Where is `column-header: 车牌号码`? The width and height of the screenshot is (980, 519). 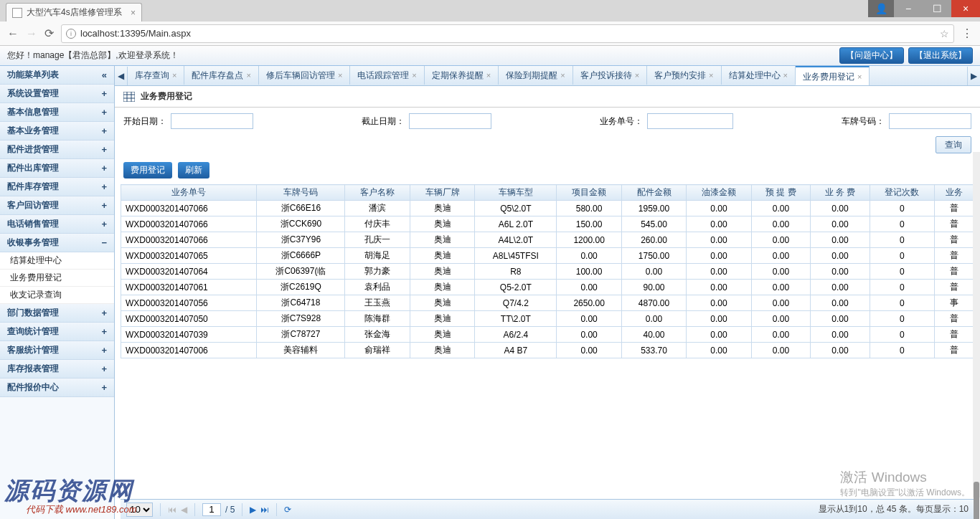 column-header: 车牌号码 is located at coordinates (301, 193).